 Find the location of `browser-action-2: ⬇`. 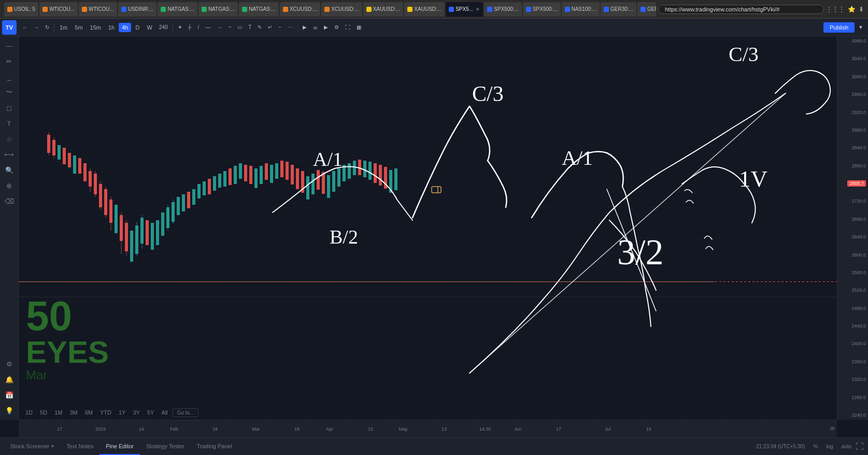

browser-action-2: ⬇ is located at coordinates (861, 9).